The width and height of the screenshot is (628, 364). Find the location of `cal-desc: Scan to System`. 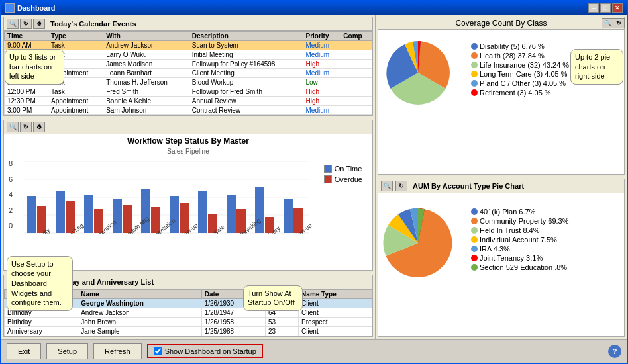

cal-desc: Scan to System is located at coordinates (246, 46).